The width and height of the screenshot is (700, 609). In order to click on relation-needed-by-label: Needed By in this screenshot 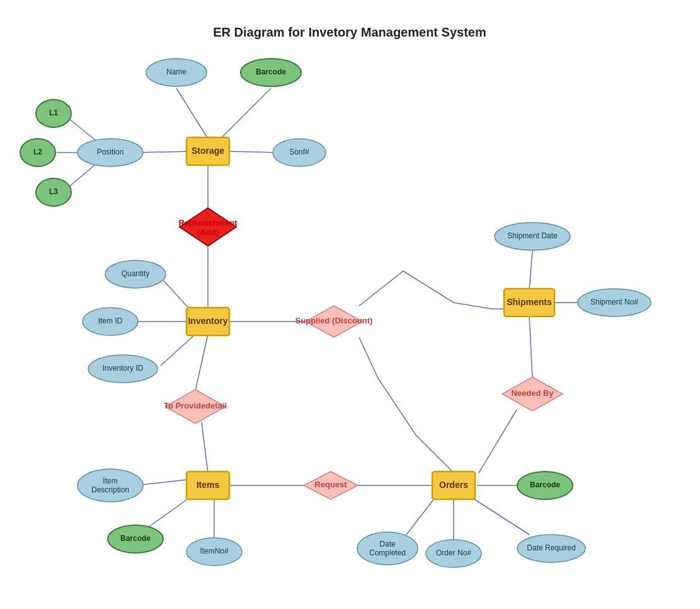, I will do `click(532, 393)`.